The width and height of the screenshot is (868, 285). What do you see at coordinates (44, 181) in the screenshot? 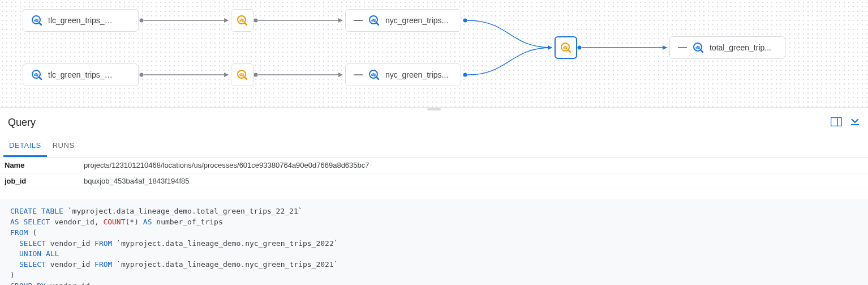
I see `detail-label: job_id` at bounding box center [44, 181].